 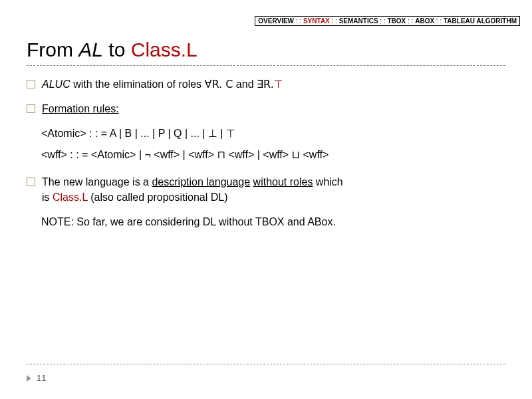 What do you see at coordinates (56, 84) in the screenshot?
I see `aluc-term: ALUC` at bounding box center [56, 84].